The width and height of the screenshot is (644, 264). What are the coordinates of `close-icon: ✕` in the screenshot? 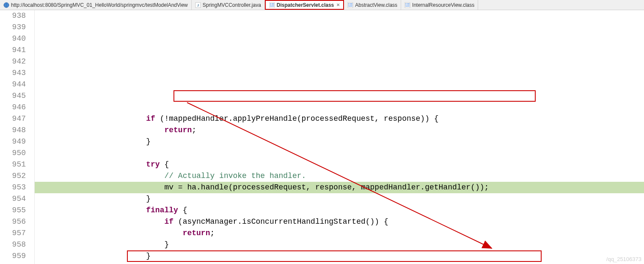 It's located at (338, 5).